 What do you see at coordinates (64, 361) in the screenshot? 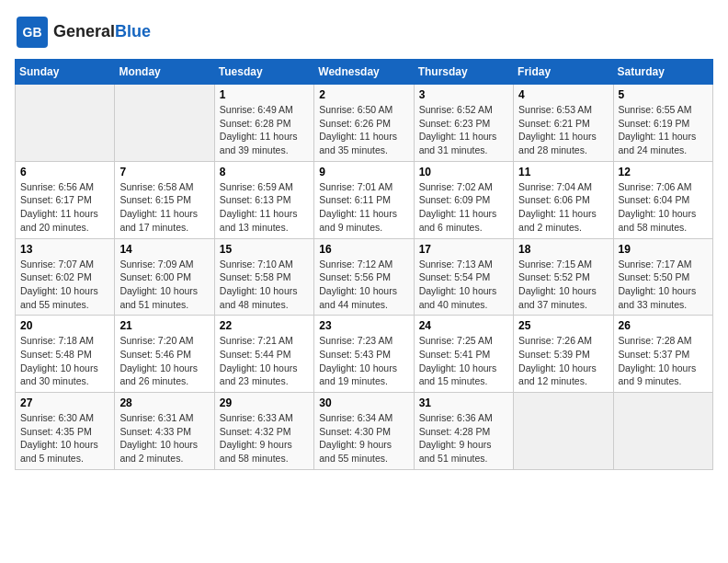
I see `day-info: Sunrise: 7:18 AM Sunset: 5:48 PM Dayligh…` at bounding box center [64, 361].